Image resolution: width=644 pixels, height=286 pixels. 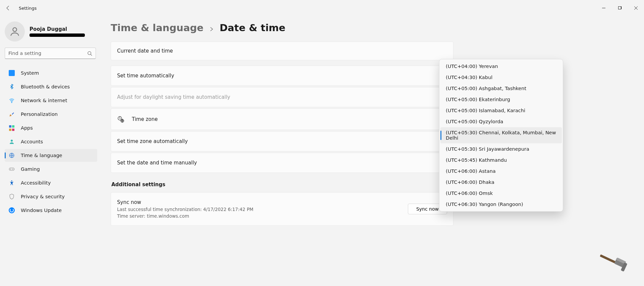 What do you see at coordinates (501, 66) in the screenshot?
I see `timezone-option: (UTC+04:00) Yerevan` at bounding box center [501, 66].